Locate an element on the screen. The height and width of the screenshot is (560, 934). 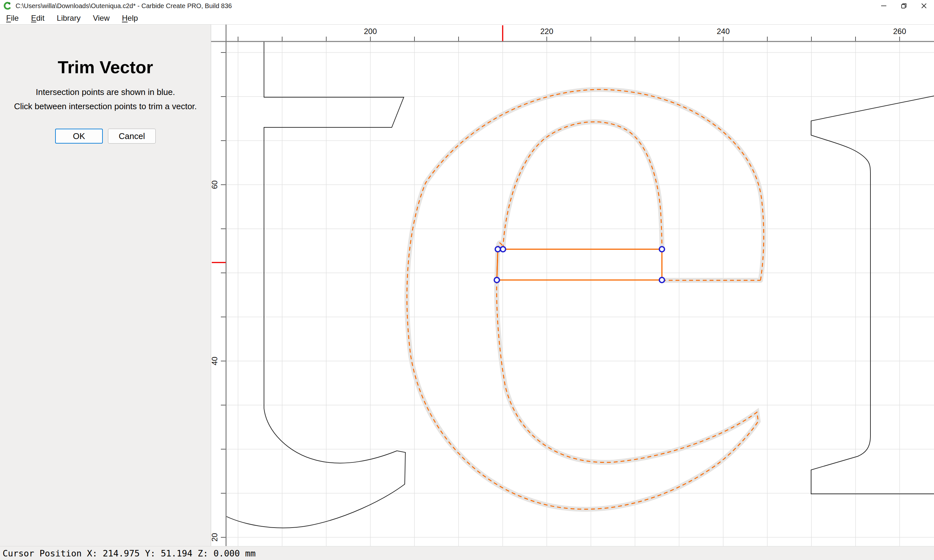
menu-edit: Edit is located at coordinates (38, 18).